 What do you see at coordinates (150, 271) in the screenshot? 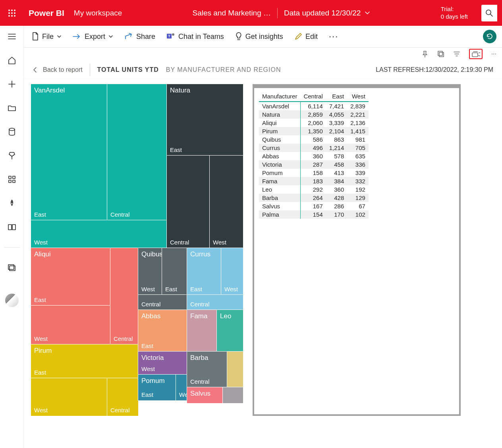
I see `treemap-cell: QuibusWest` at bounding box center [150, 271].